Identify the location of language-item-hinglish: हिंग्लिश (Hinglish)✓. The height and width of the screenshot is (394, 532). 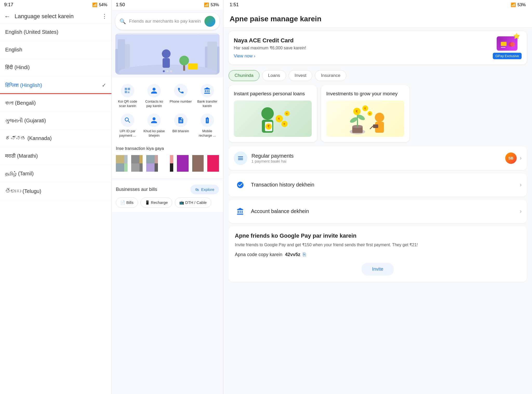
(56, 85).